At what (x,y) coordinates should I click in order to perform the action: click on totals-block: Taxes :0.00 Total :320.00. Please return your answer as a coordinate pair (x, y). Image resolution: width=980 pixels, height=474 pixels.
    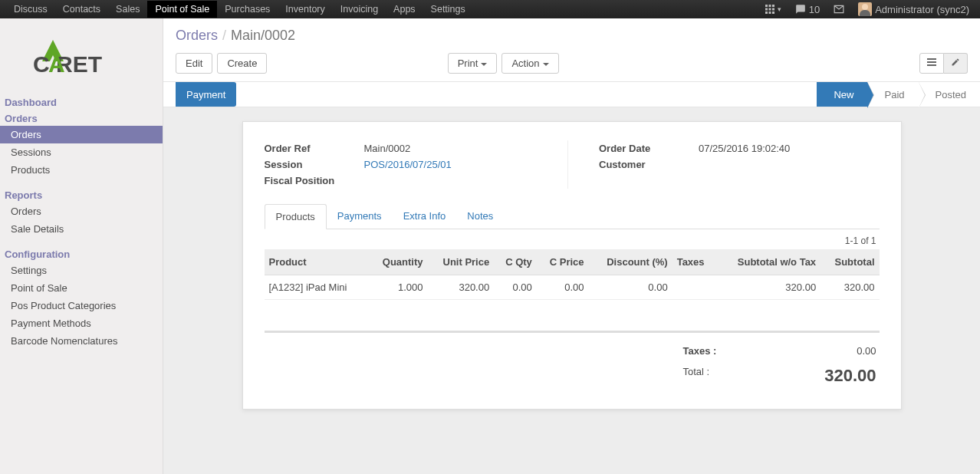
    Looking at the image, I should click on (780, 365).